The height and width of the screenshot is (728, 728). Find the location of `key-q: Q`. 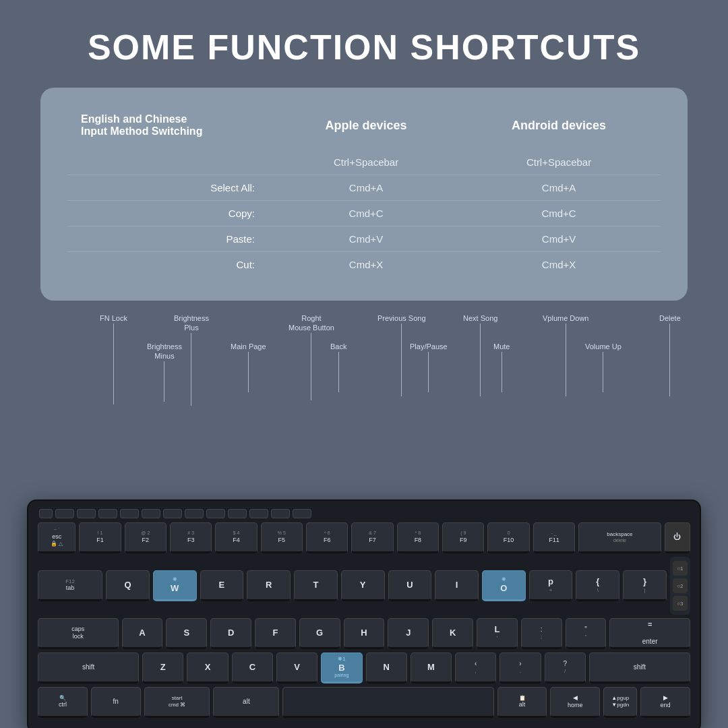

key-q: Q is located at coordinates (128, 586).